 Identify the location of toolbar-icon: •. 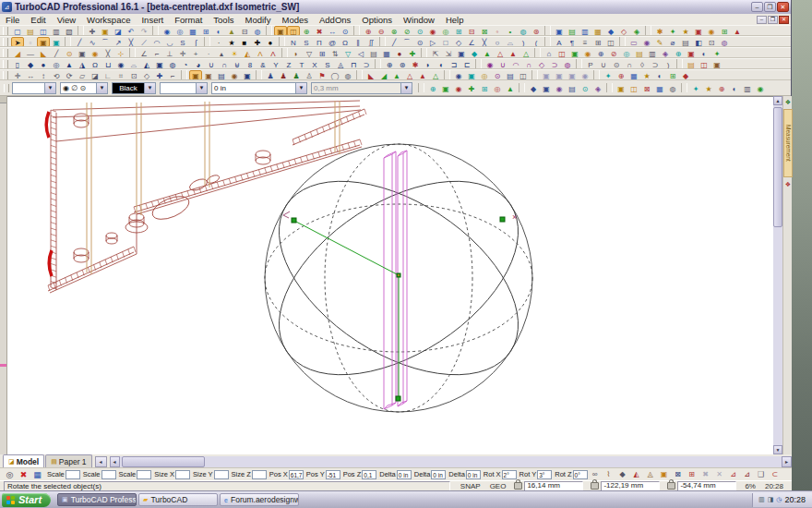
(510, 31).